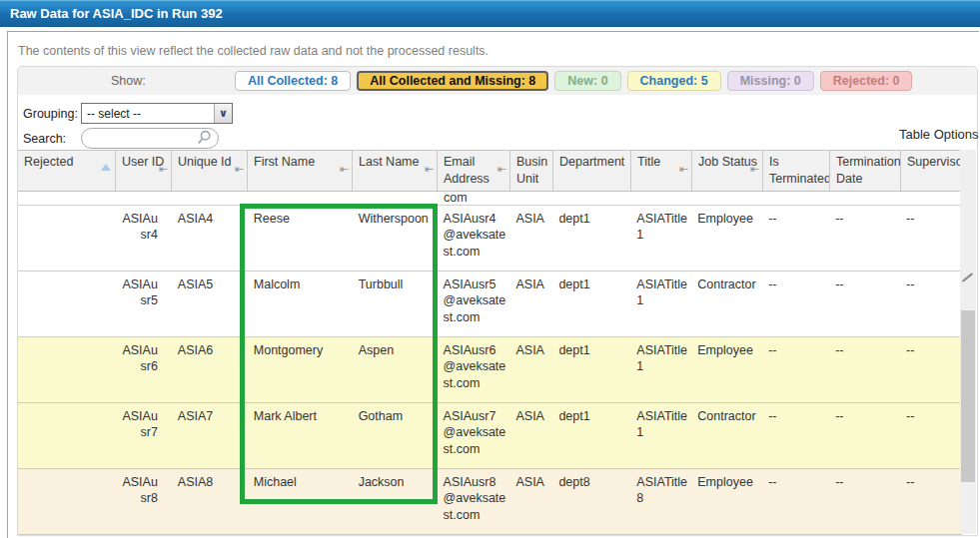 Image resolution: width=980 pixels, height=538 pixels. What do you see at coordinates (396, 303) in the screenshot?
I see `cell-last-name: Turbbull` at bounding box center [396, 303].